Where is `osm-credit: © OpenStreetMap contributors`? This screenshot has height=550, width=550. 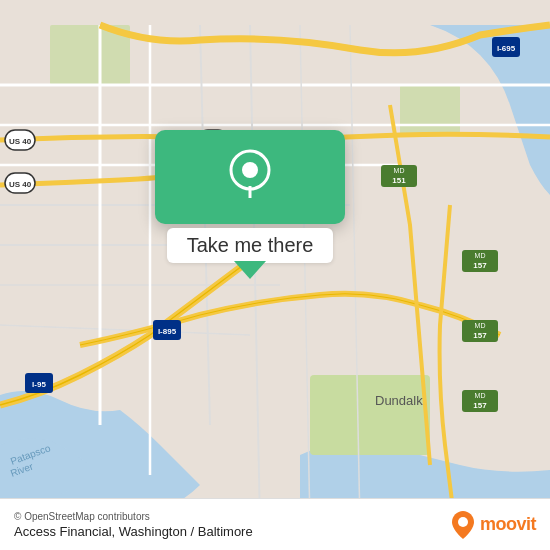
osm-credit: © OpenStreetMap contributors is located at coordinates (134, 516).